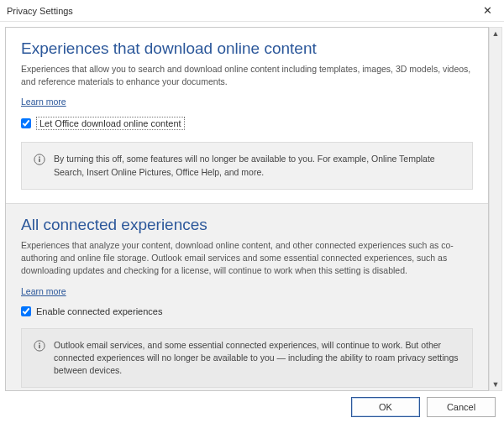 Image resolution: width=504 pixels, height=423 pixels. Describe the element at coordinates (247, 49) in the screenshot. I see `section-title: Experiences that download online content` at that location.